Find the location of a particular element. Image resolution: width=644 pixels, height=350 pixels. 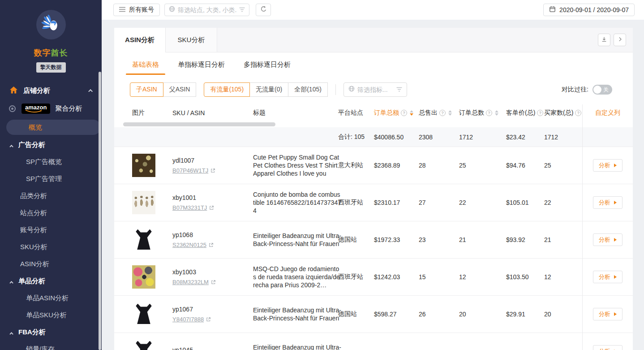

asin-type-button: 子ASIN is located at coordinates (147, 90).